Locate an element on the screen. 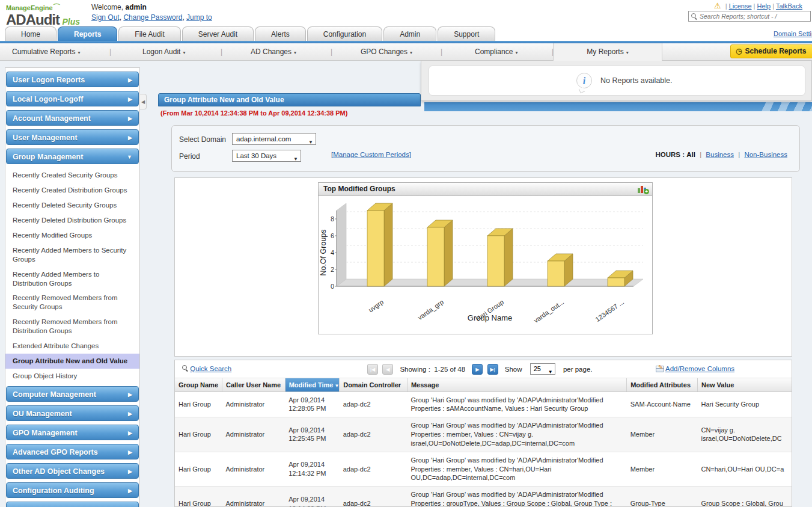 The width and height of the screenshot is (812, 507). search-box is located at coordinates (749, 16).